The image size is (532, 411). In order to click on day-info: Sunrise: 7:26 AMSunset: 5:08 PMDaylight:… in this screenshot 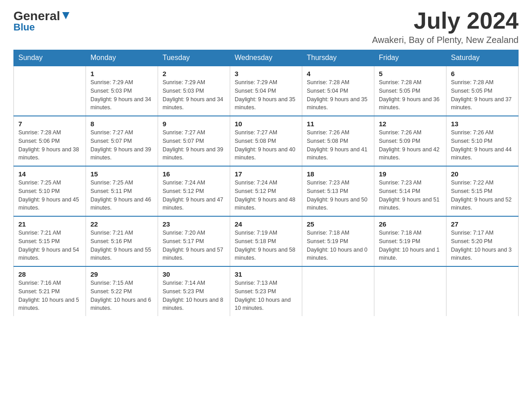, I will do `click(338, 145)`.